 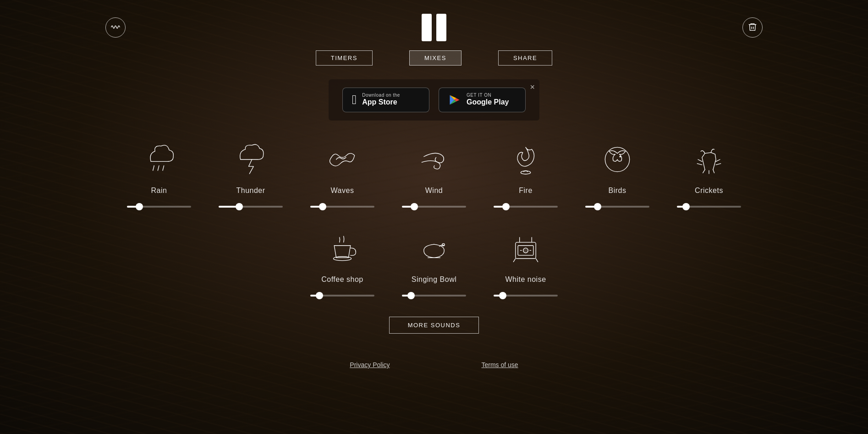 I want to click on app-banner:  Download on the App Store GET IT ON Go…, so click(x=434, y=100).